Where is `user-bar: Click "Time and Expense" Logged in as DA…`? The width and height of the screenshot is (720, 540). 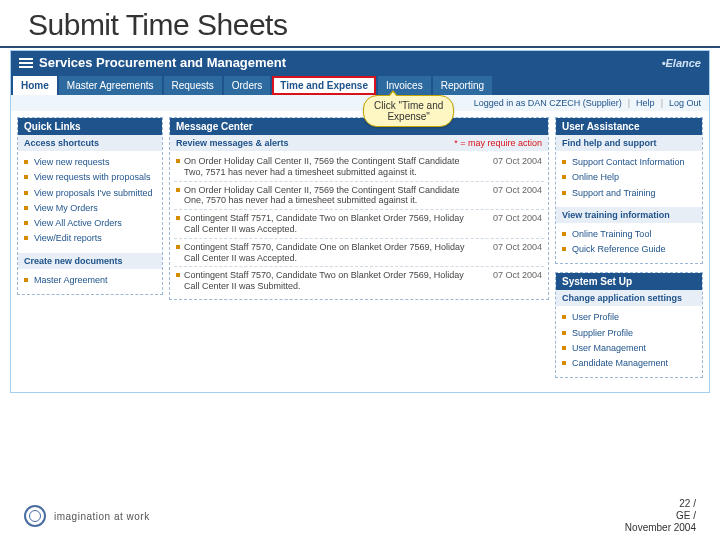
user-bar: Click "Time and Expense" Logged in as DA… is located at coordinates (360, 103).